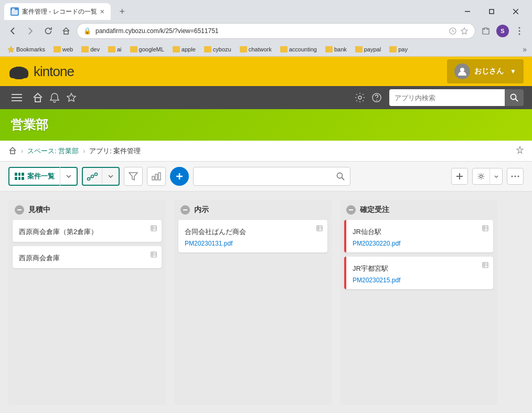  Describe the element at coordinates (447, 98) in the screenshot. I see `global-search-box` at that location.